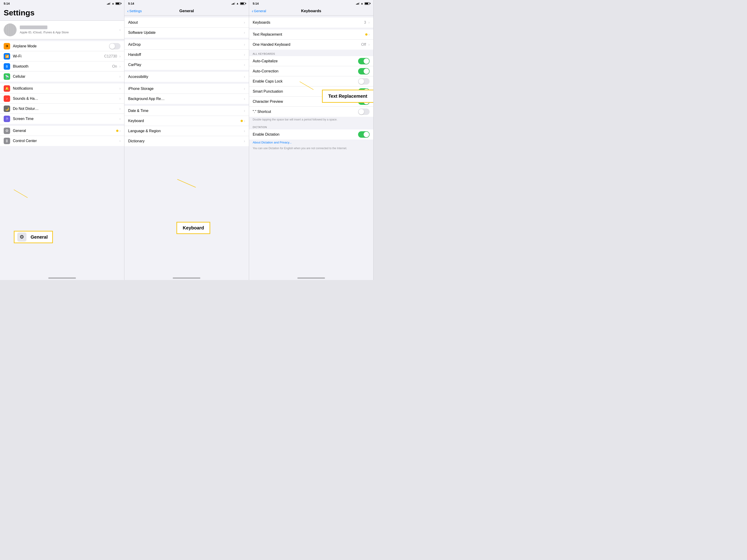 The image size is (747, 560). Describe the element at coordinates (113, 3) in the screenshot. I see `wifi-icon: ▲` at that location.